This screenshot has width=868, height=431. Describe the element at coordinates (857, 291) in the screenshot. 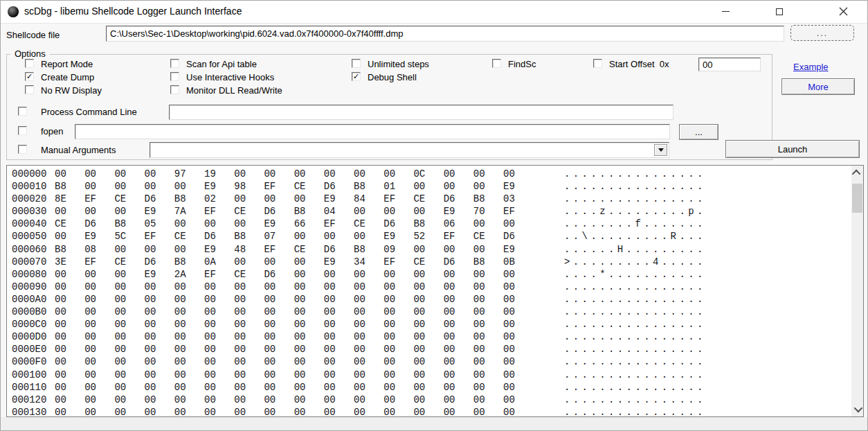

I see `vertical-scrollbar` at that location.